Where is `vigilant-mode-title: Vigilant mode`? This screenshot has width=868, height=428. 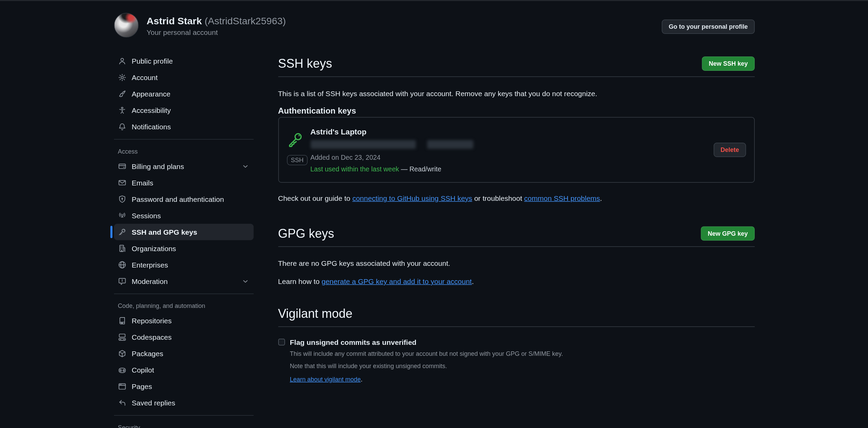
vigilant-mode-title: Vigilant mode is located at coordinates (315, 313).